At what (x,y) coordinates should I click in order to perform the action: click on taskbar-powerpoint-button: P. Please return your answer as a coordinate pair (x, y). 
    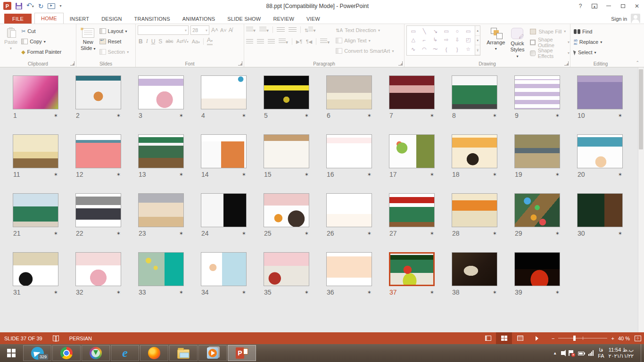
    Looking at the image, I should click on (242, 353).